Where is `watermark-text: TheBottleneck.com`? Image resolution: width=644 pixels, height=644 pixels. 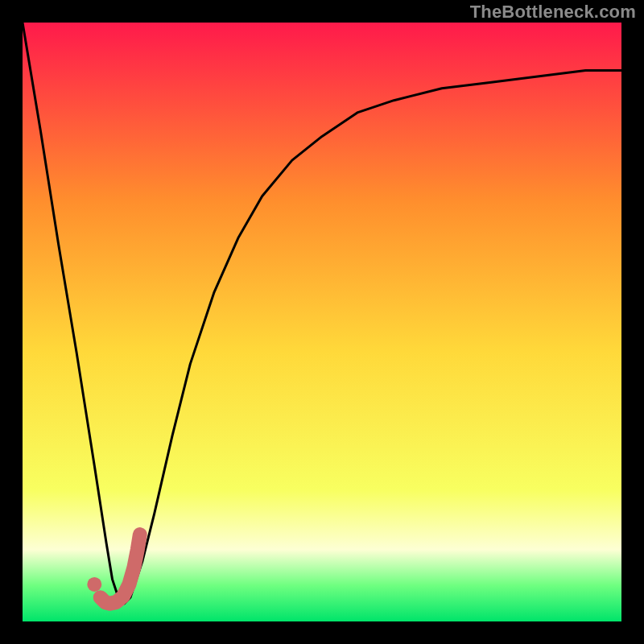
watermark-text: TheBottleneck.com is located at coordinates (553, 12).